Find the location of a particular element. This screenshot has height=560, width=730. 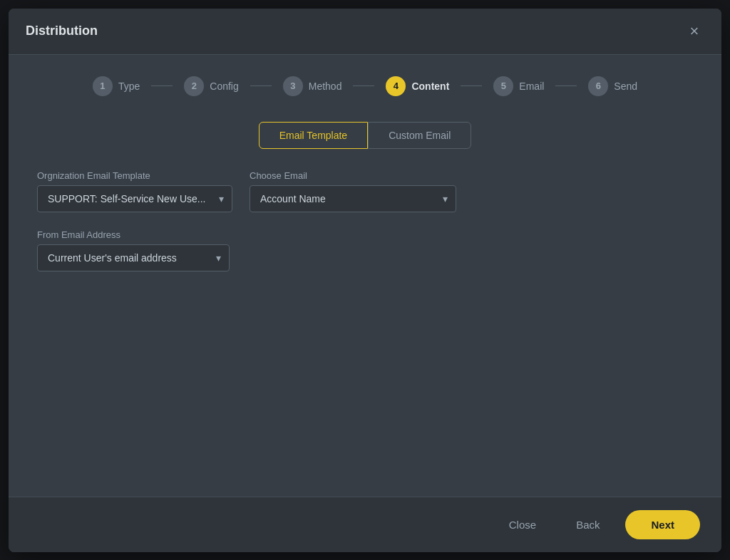

close-footer-button: Close is located at coordinates (523, 524).